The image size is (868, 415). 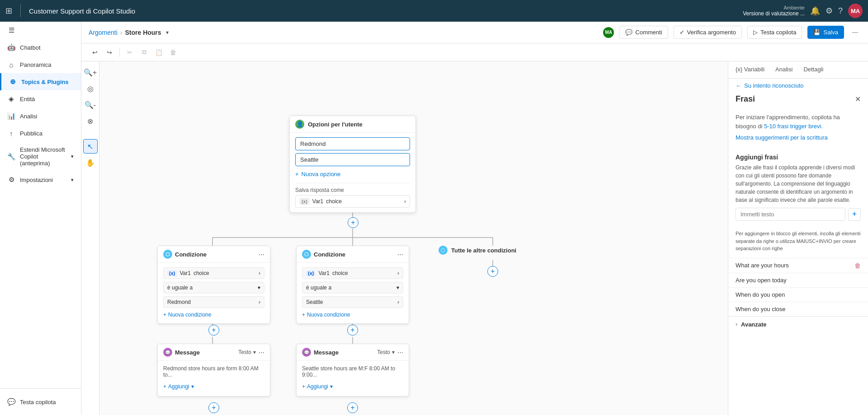 What do you see at coordinates (305, 201) in the screenshot?
I see `var-badge: (x)` at bounding box center [305, 201].